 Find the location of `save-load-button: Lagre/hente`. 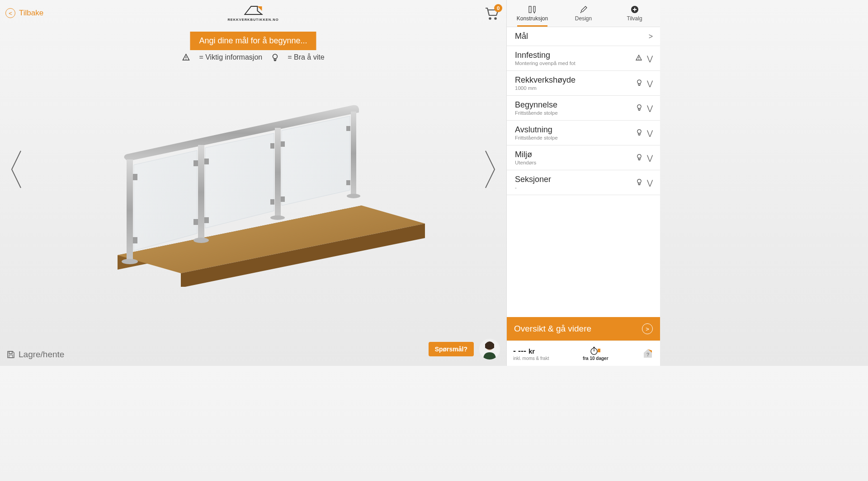

save-load-button: Lagre/hente is located at coordinates (35, 355).